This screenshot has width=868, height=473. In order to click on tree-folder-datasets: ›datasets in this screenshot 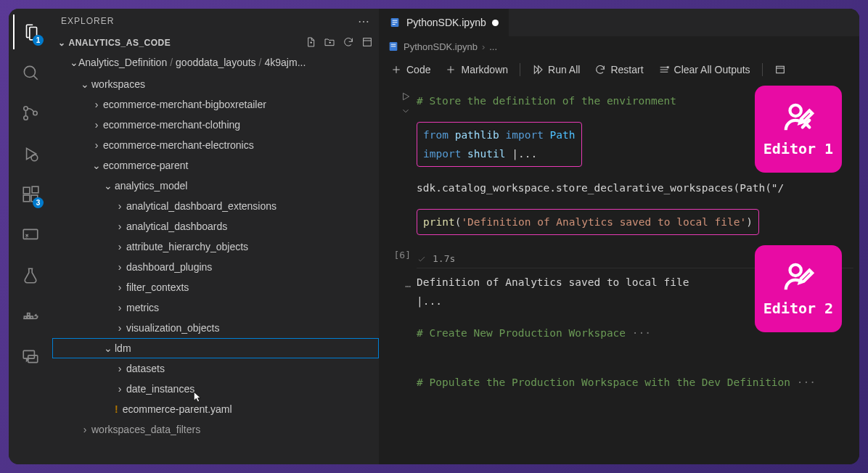, I will do `click(216, 369)`.